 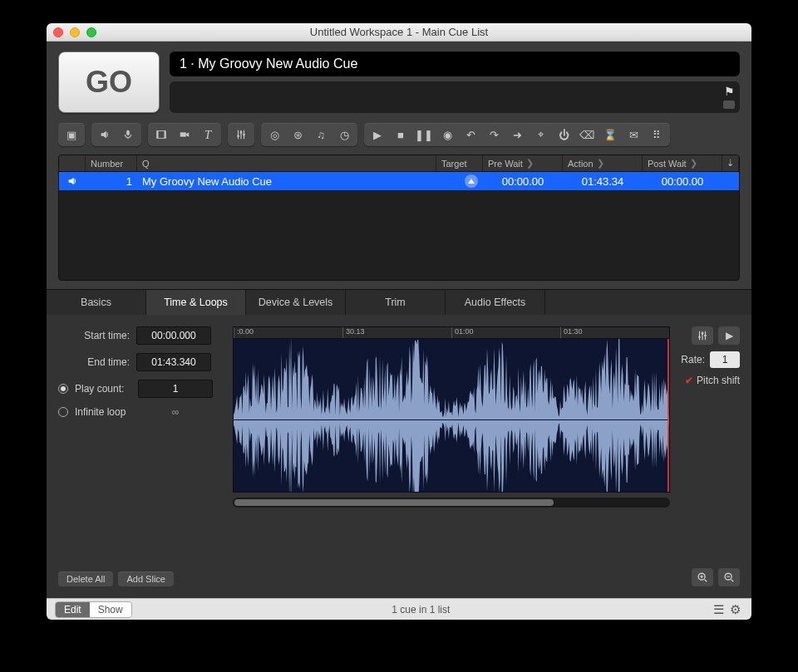 I want to click on cue-notes-field: ⚑, so click(x=455, y=97).